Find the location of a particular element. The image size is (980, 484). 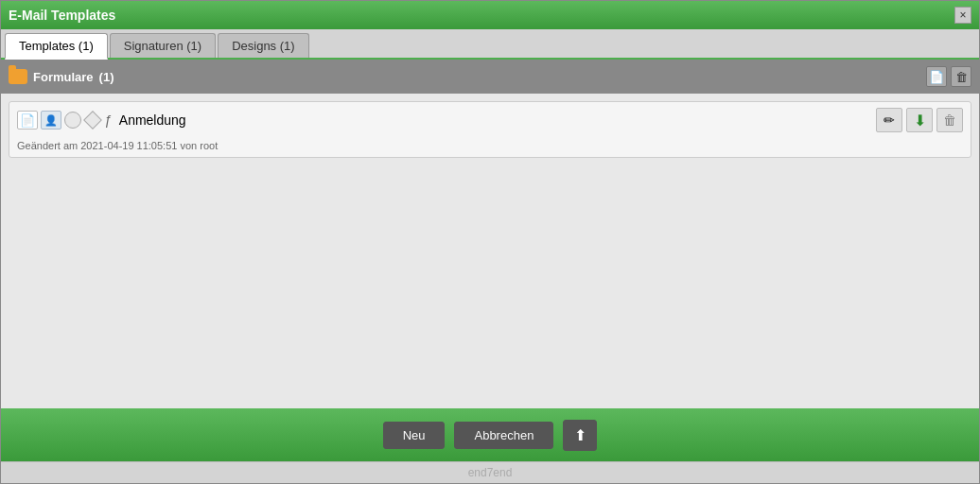

circle-icon is located at coordinates (73, 120).